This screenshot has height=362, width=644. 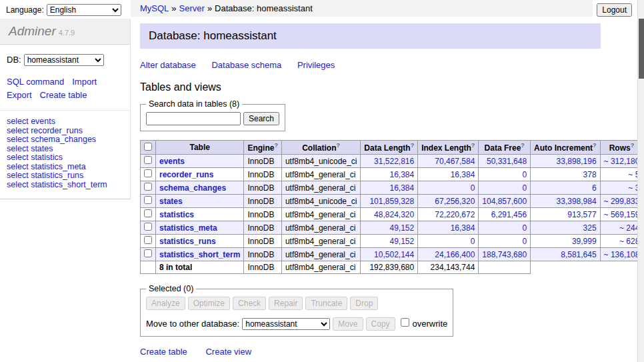 What do you see at coordinates (622, 201) in the screenshot?
I see `rows-count-link: ~ 299,833` at bounding box center [622, 201].